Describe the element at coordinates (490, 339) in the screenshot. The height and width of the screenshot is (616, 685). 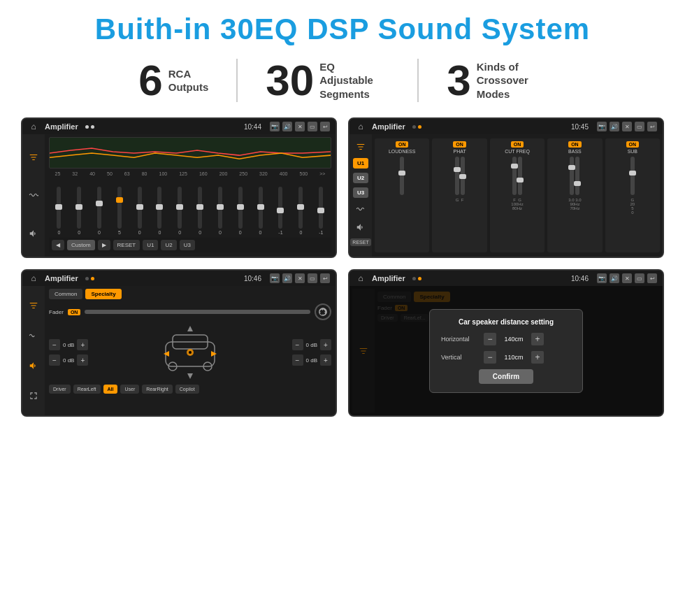
I see `dist-horizontal-minus: −` at that location.